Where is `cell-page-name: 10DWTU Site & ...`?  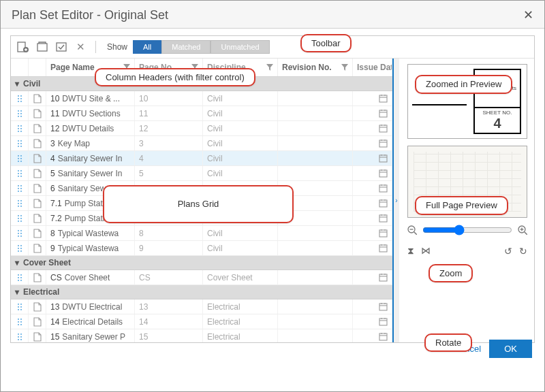
cell-page-name: 10DWTU Site & ... is located at coordinates (91, 98).